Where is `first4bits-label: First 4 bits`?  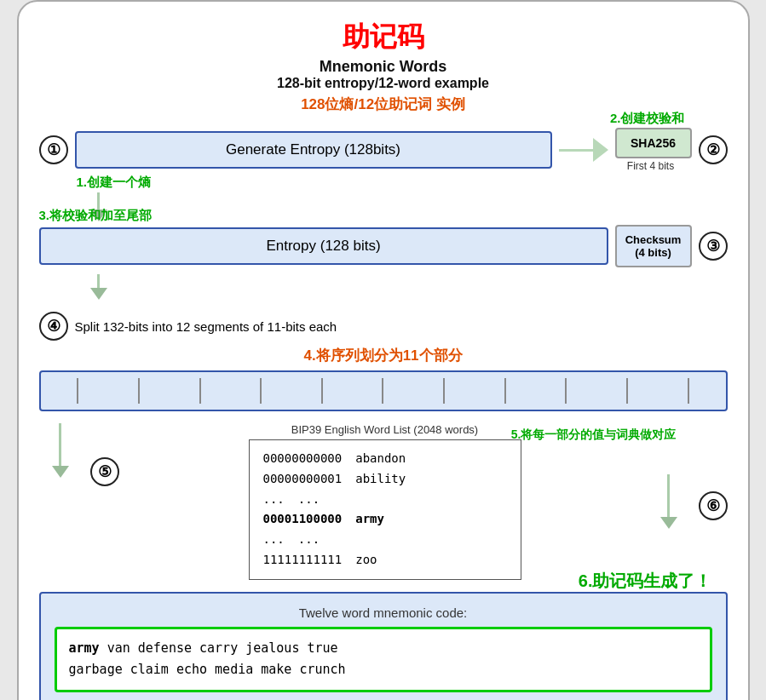 first4bits-label: First 4 bits is located at coordinates (651, 166).